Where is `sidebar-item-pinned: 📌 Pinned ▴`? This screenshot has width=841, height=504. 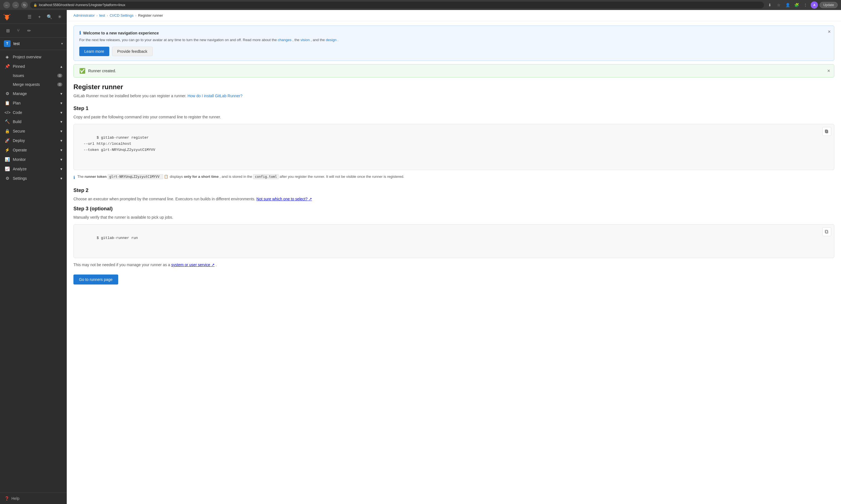 sidebar-item-pinned: 📌 Pinned ▴ is located at coordinates (33, 67).